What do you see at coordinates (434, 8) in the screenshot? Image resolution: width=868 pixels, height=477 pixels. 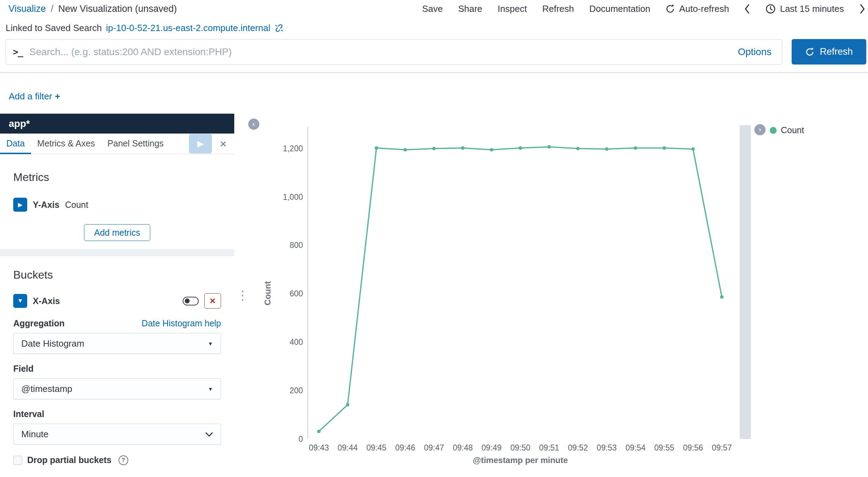 I see `top-bar: Visualize / New Visualization (unsaved) …` at bounding box center [434, 8].